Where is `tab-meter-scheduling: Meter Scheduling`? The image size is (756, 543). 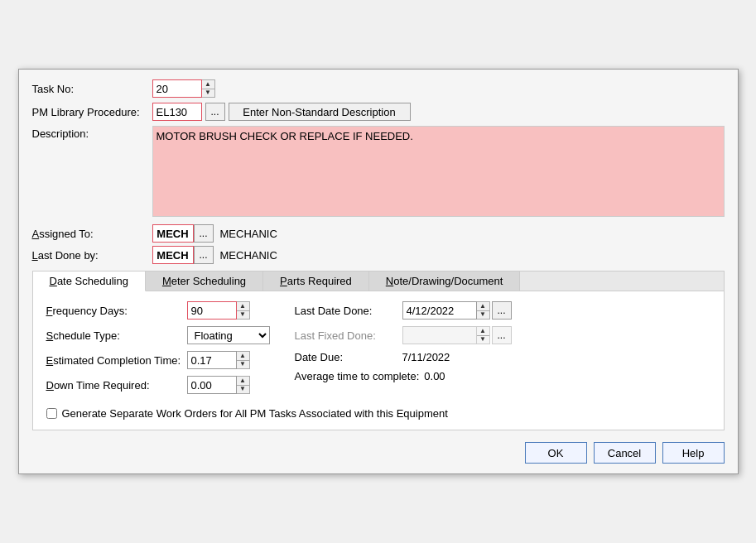 tab-meter-scheduling: Meter Scheduling is located at coordinates (205, 281).